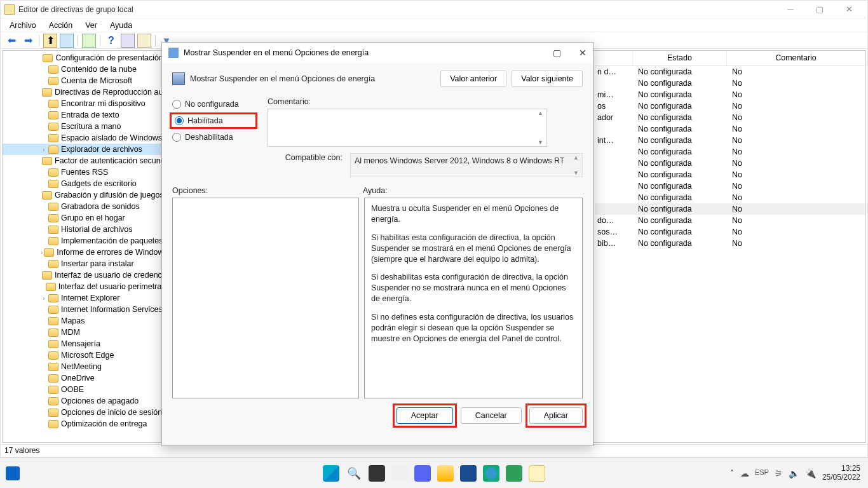 The width and height of the screenshot is (868, 488). I want to click on list-row: osNo configuradaNo, so click(730, 106).